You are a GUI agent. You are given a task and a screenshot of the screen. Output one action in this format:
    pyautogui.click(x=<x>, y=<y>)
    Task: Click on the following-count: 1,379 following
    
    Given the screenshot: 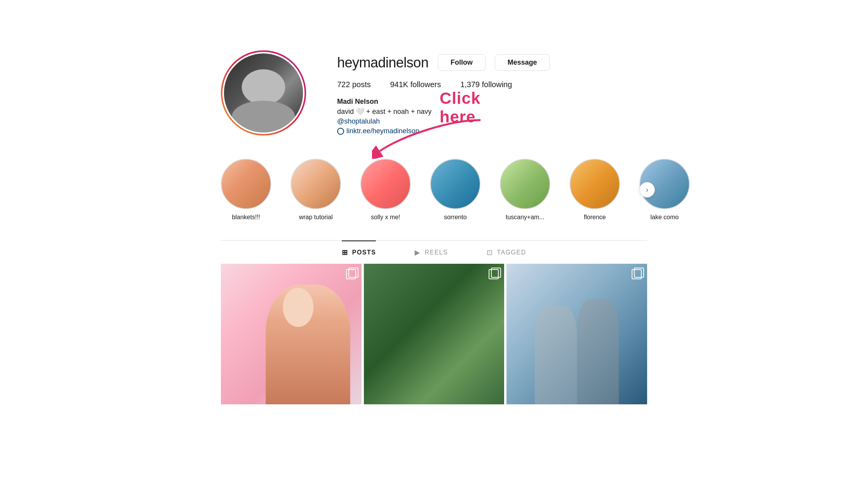 What is the action you would take?
    pyautogui.click(x=486, y=84)
    